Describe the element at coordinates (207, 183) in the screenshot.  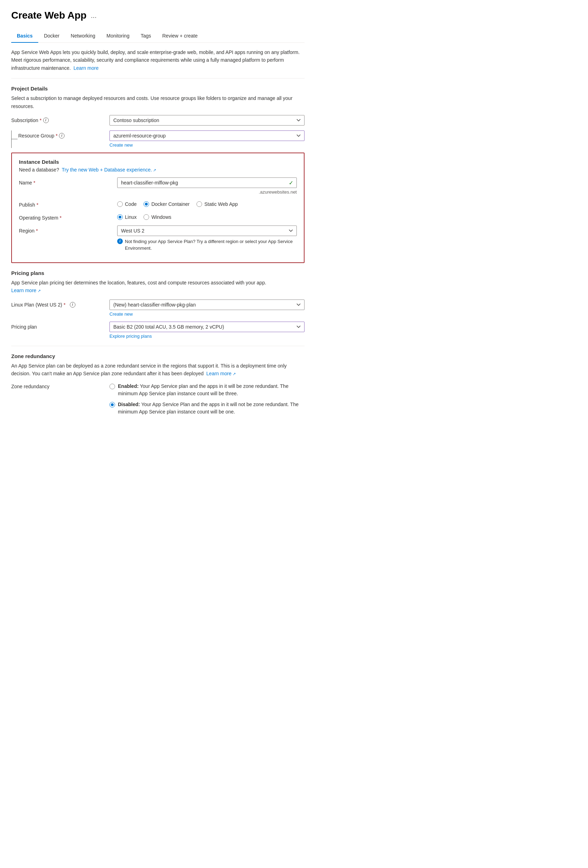
I see `name-input` at that location.